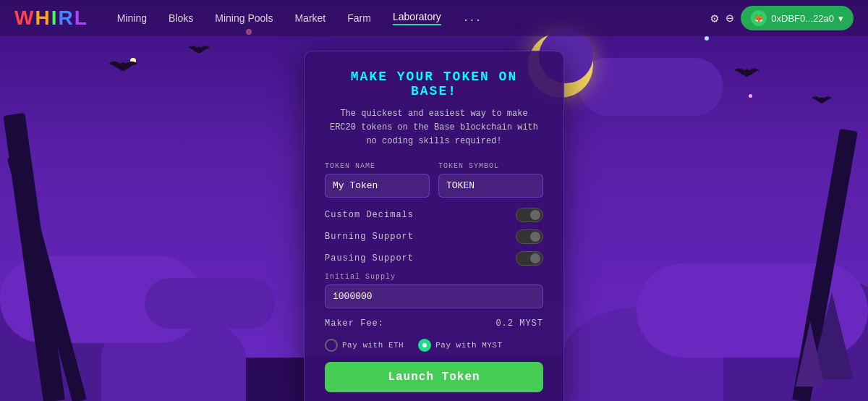 The height and width of the screenshot is (401, 868). I want to click on logo-l: L, so click(81, 17).